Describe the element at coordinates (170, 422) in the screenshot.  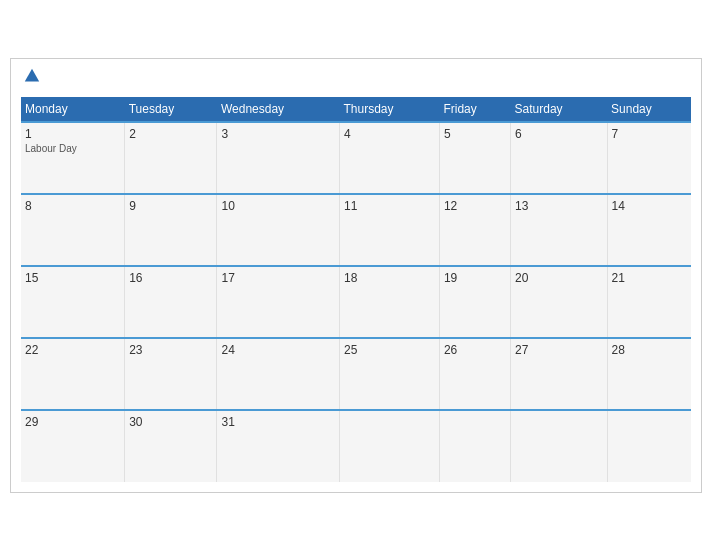
I see `day-number: 30` at that location.